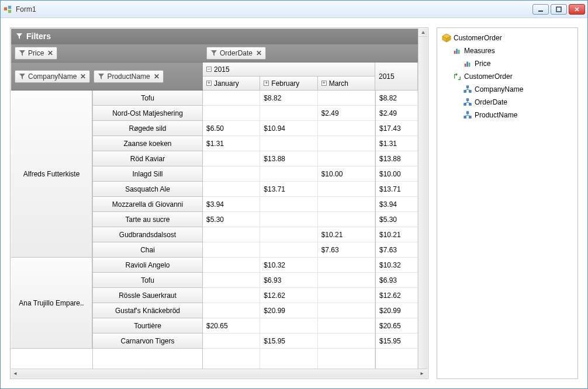 This screenshot has width=588, height=389. What do you see at coordinates (289, 70) in the screenshot?
I see `column-header-year: − 2015` at bounding box center [289, 70].